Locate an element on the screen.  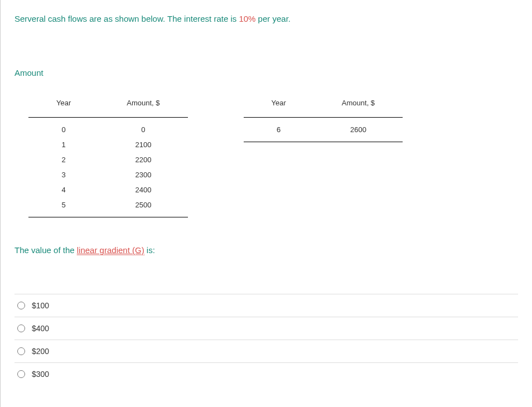
cashflow-table-left: Year Amount, $ 0 0 1 2100 2 2200 3 2300 is located at coordinates (108, 156).